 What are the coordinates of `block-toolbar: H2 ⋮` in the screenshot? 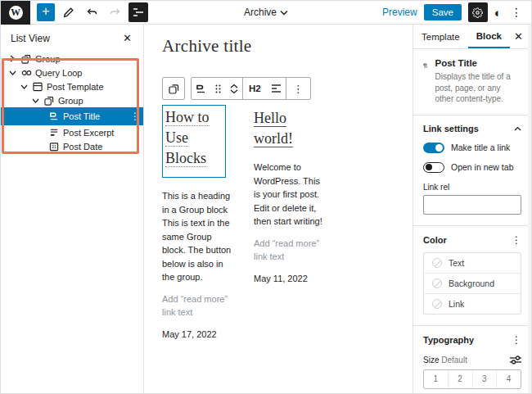 It's located at (287, 88).